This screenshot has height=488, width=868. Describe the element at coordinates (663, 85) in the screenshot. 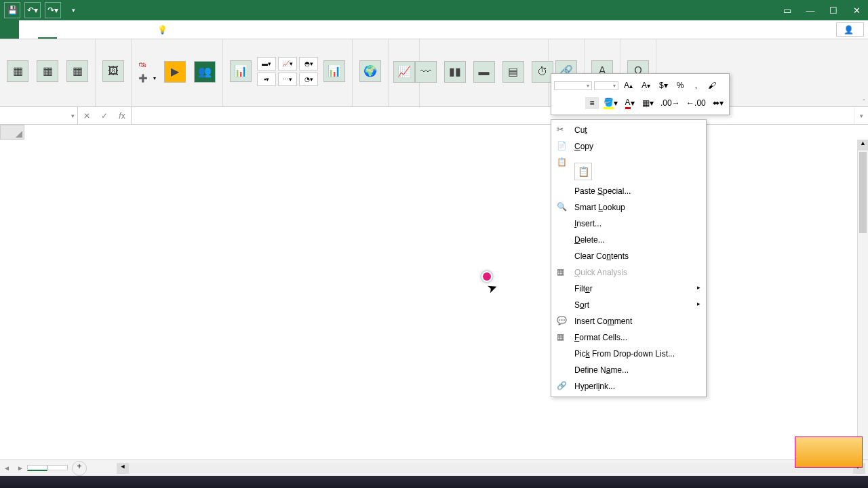

I see `currency-icon: $▾` at that location.